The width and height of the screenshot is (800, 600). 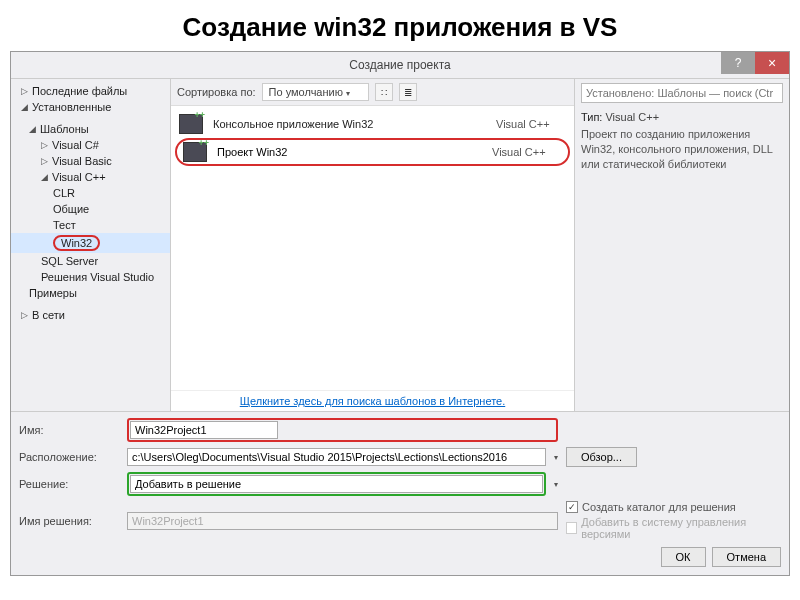 I want to click on tree-recent-label: Последние файлы, so click(x=80, y=91).